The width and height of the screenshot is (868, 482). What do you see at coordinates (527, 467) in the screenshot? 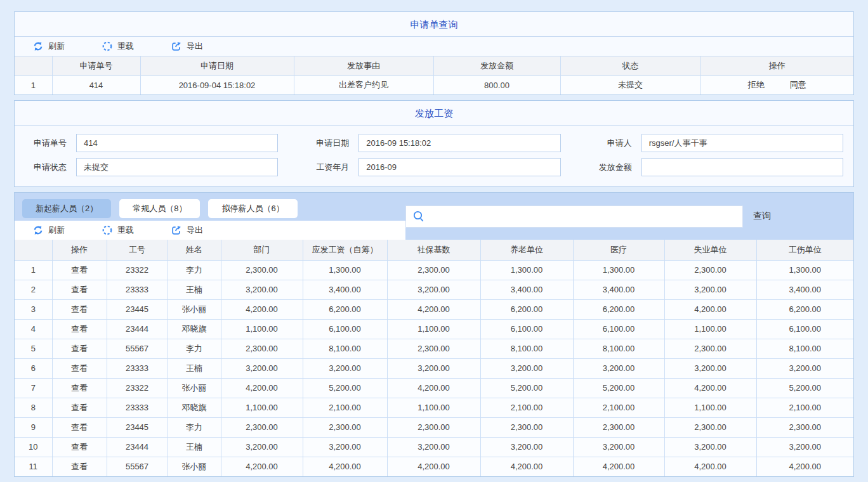
I see `pension-unit-cell: 4,200.00` at bounding box center [527, 467].